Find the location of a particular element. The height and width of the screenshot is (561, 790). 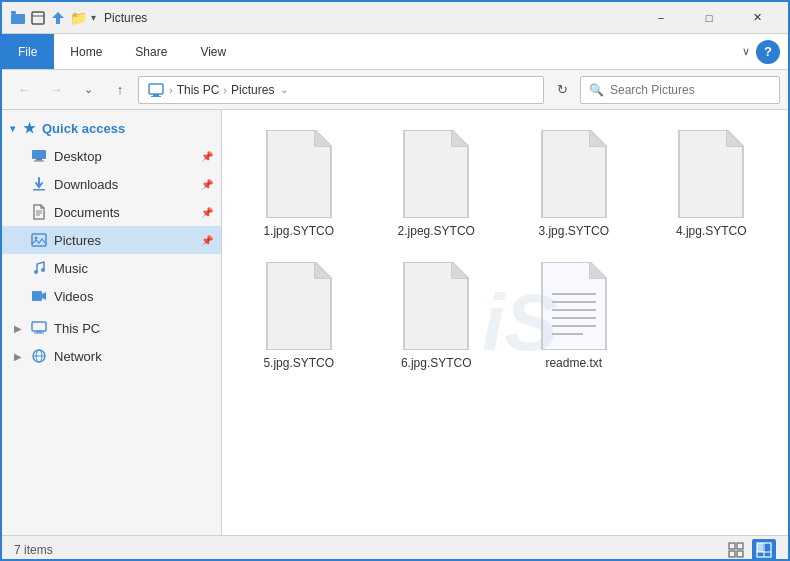

documents-icon is located at coordinates (39, 212).